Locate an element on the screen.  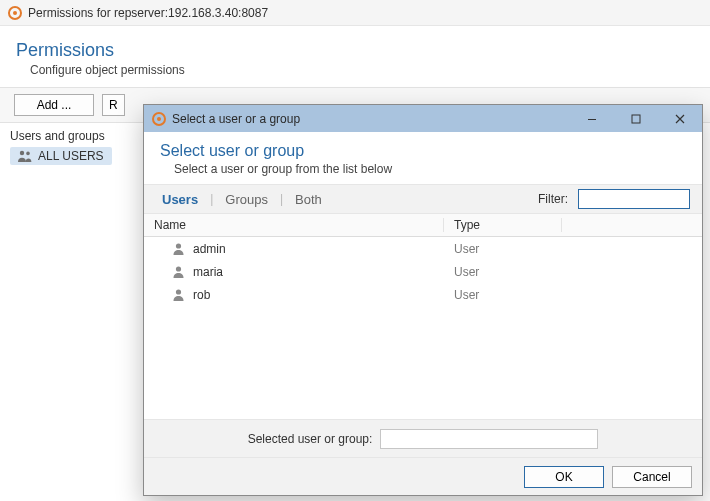
dialog-header-title: Select user or group is located at coordinates (423, 151).